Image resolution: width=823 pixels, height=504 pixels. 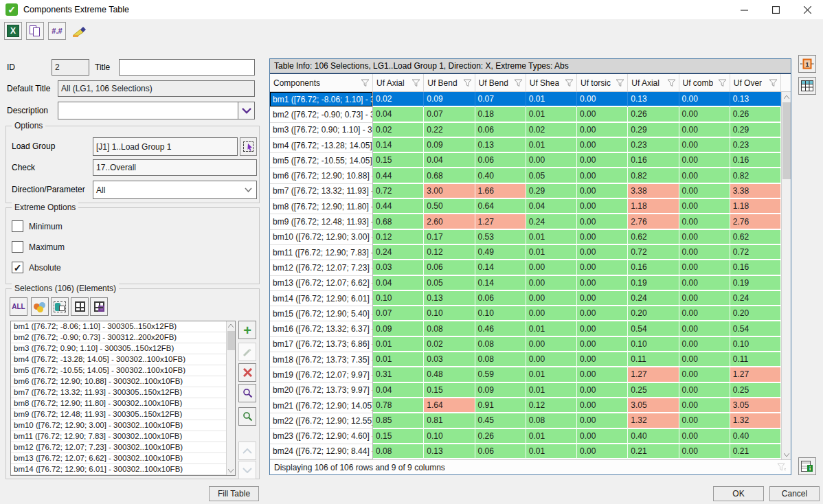 What do you see at coordinates (501, 207) in the screenshot?
I see `value-cell: 0.64` at bounding box center [501, 207].